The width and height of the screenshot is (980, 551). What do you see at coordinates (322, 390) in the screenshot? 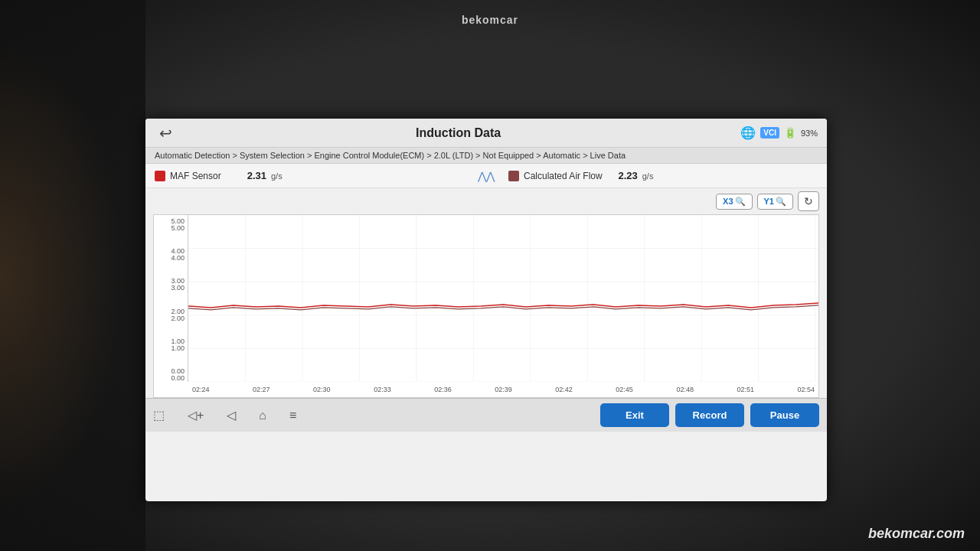
I see `x-label-2: 02:30` at bounding box center [322, 390].